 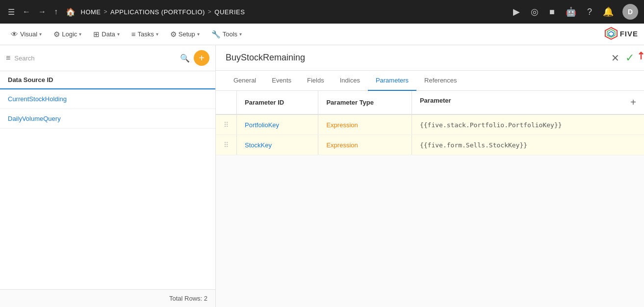 I want to click on robot-icon: 🤖, so click(x=571, y=12).